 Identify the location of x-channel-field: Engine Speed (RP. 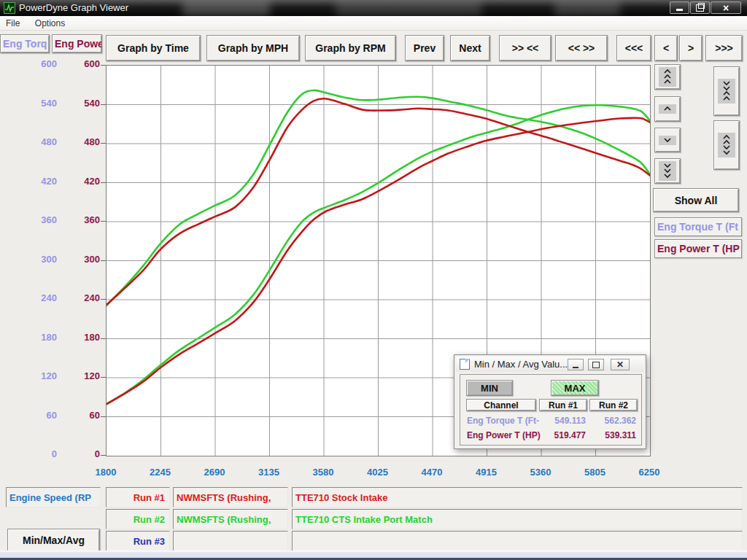
(53, 497).